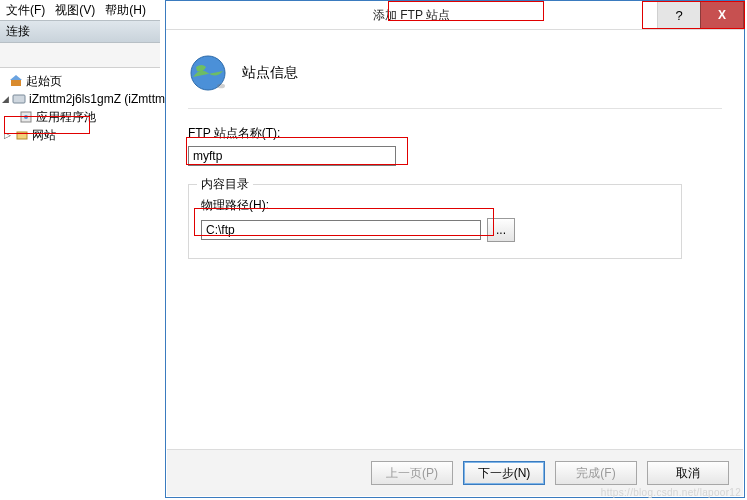  What do you see at coordinates (26, 10) in the screenshot?
I see `menu-file: 文件(F)` at bounding box center [26, 10].